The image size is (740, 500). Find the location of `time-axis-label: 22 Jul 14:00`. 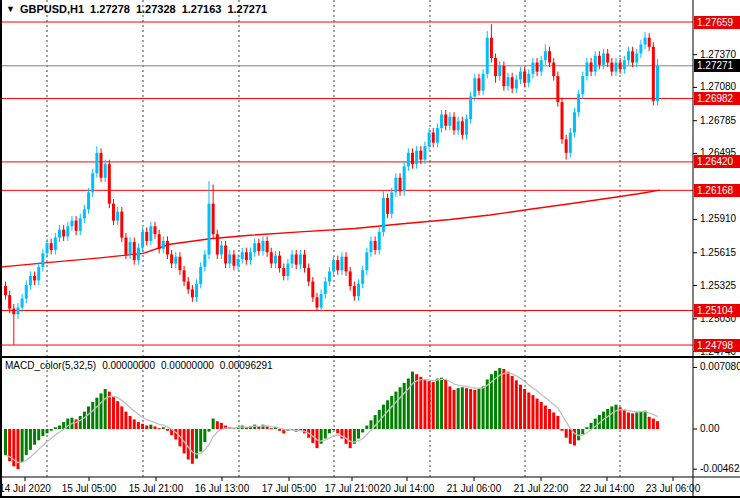

time-axis-label: 22 Jul 14:00 is located at coordinates (608, 488).